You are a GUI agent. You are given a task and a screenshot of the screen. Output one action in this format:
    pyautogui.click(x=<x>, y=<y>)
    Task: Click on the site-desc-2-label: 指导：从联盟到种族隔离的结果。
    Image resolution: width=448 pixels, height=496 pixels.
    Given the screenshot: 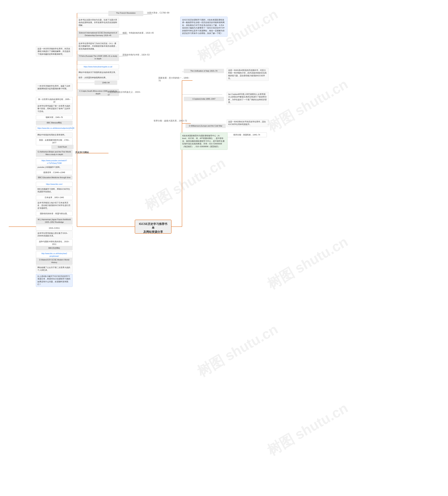 What is the action you would take?
    pyautogui.click(x=93, y=78)
    